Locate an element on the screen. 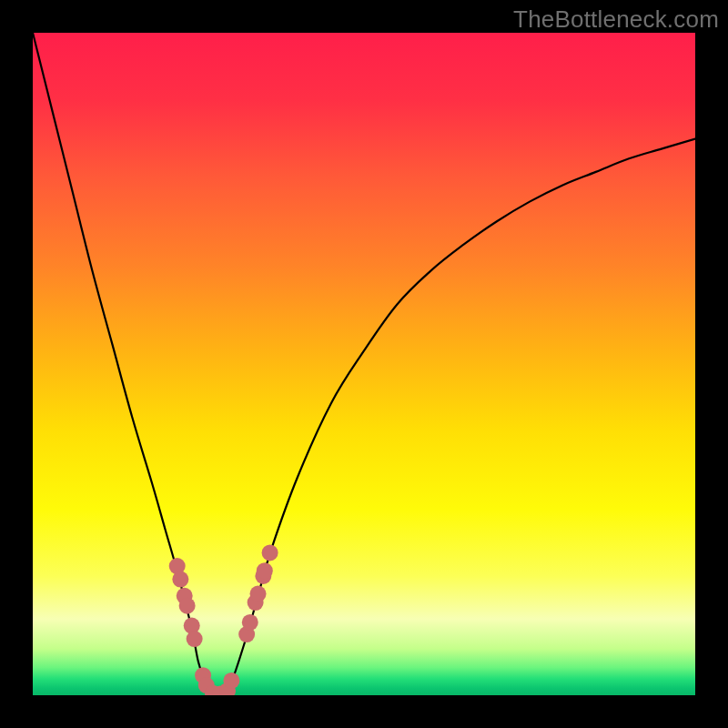  watermark-text: TheBottleneck.com is located at coordinates (616, 20).